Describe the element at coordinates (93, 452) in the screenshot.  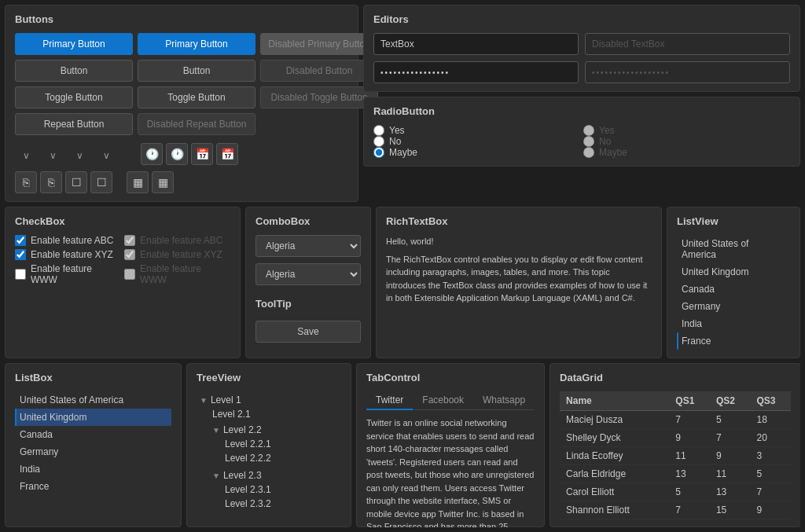
I see `listbox-item-germany: Germany` at that location.